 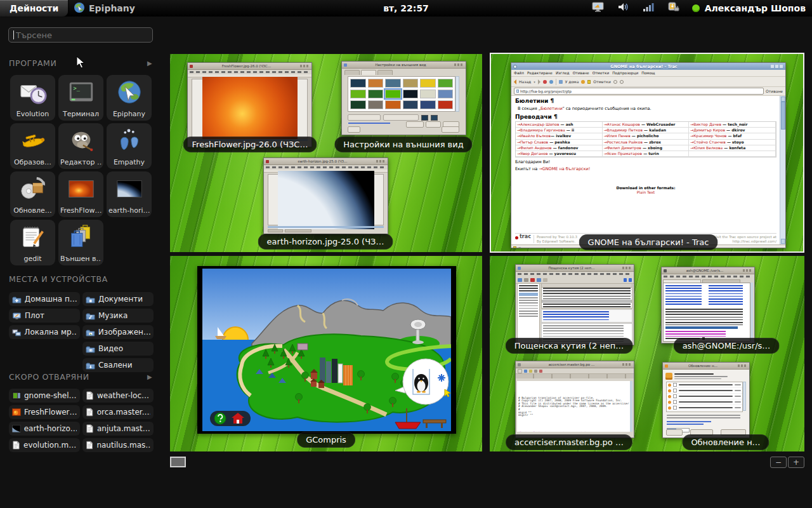 What do you see at coordinates (777, 66) in the screenshot?
I see `window-buttons` at bounding box center [777, 66].